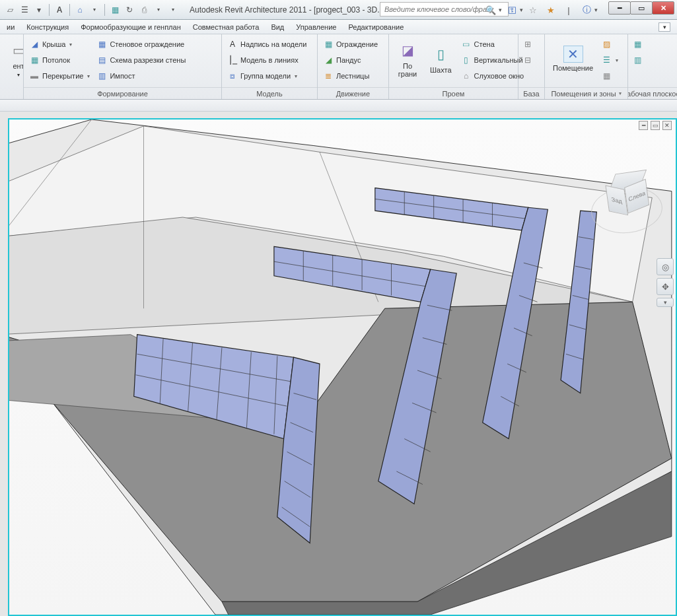  What do you see at coordinates (606, 76) in the screenshot?
I see `area-icon: ▦` at bounding box center [606, 76].